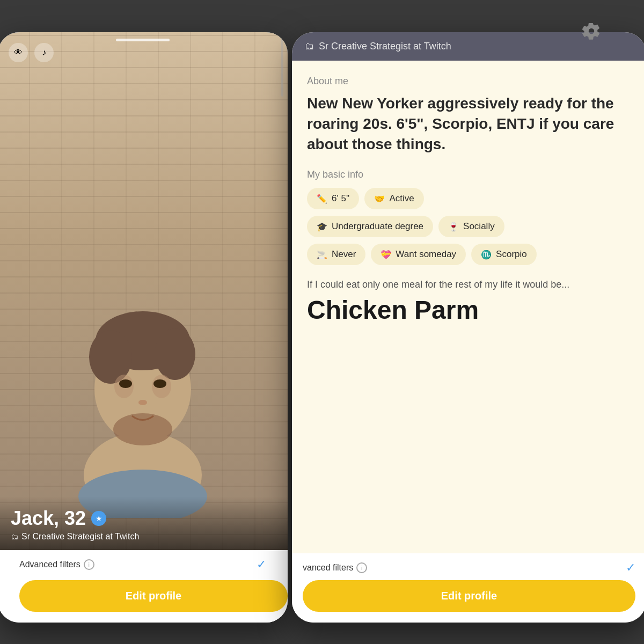 This screenshot has width=644, height=644. What do you see at coordinates (282, 64) in the screenshot?
I see `right-scroll-bar` at bounding box center [282, 64].